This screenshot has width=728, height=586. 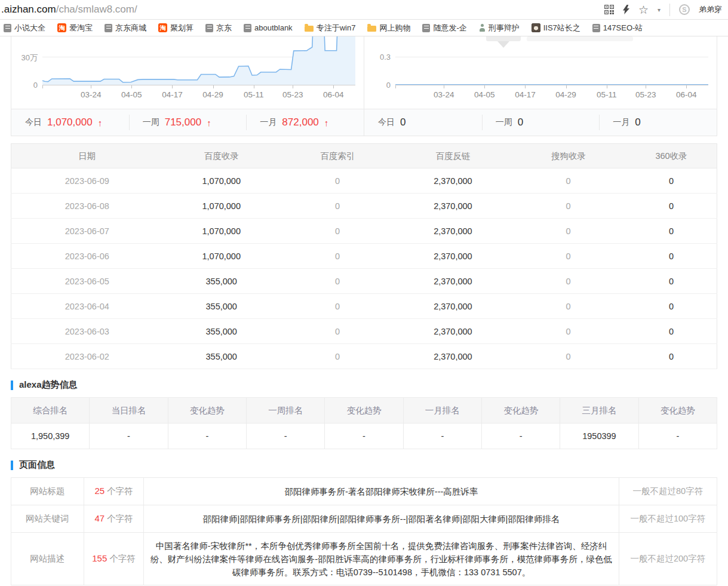 What do you see at coordinates (395, 28) in the screenshot?
I see `bookmark-label: 网上购物` at bounding box center [395, 28].